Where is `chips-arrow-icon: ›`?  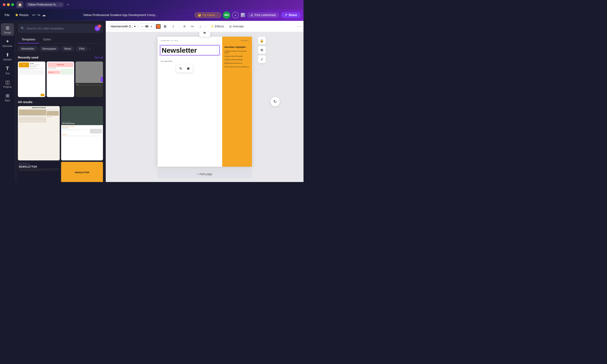
chips-arrow-icon: › is located at coordinates (90, 49).